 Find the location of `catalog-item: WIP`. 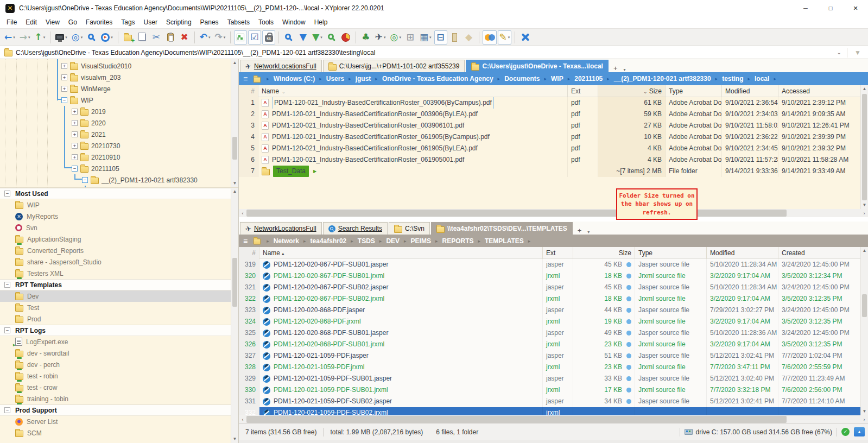

catalog-item: WIP is located at coordinates (119, 205).